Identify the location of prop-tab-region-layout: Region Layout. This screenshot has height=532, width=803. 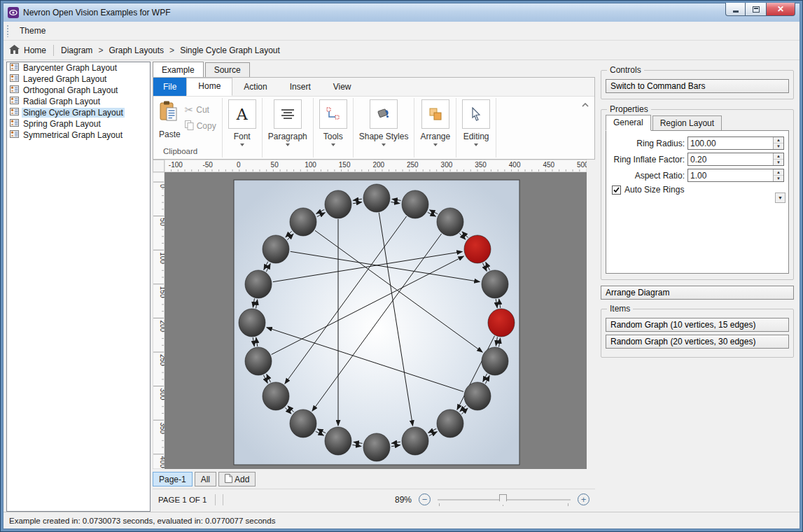
(687, 123).